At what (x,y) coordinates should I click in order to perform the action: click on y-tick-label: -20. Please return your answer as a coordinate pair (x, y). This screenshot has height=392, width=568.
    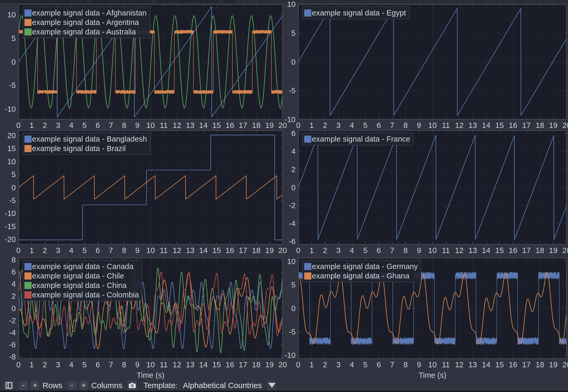
    Looking at the image, I should click on (10, 239).